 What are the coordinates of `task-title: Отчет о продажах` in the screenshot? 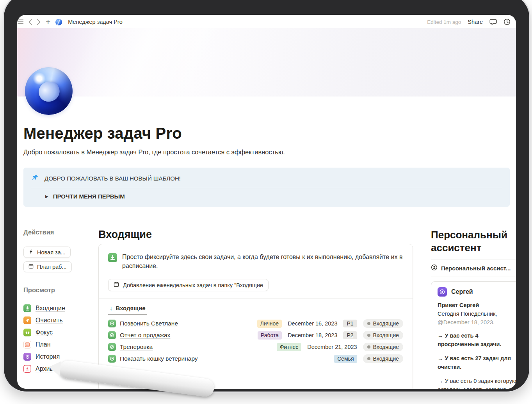 It's located at (145, 335).